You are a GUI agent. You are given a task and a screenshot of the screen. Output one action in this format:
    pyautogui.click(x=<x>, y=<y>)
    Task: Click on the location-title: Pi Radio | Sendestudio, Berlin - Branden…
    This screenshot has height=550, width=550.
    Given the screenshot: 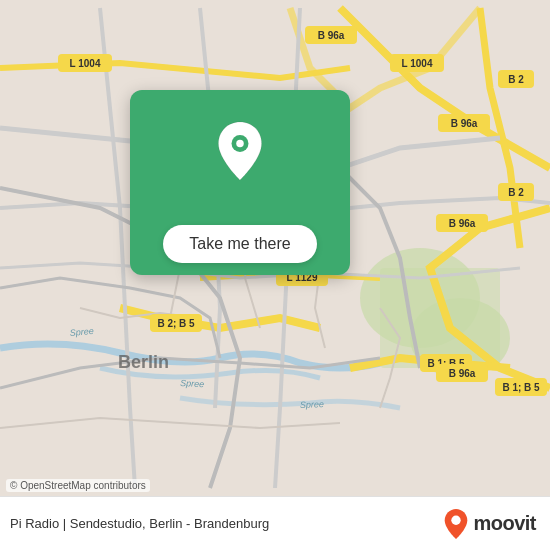 What is the action you would take?
    pyautogui.click(x=140, y=524)
    